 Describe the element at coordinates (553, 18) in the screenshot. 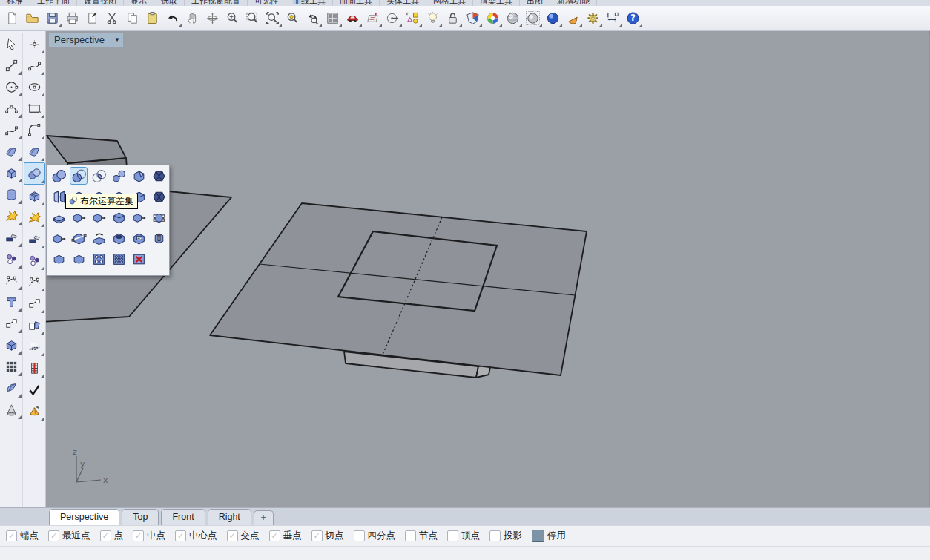

I see `rendered-viewport-icon` at that location.